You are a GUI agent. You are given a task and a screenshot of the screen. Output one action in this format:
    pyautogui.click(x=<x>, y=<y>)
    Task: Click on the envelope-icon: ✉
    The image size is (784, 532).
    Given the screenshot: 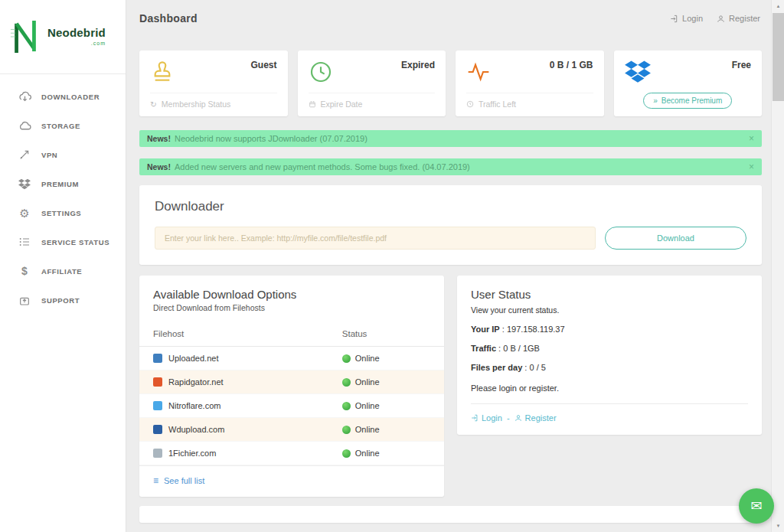 What is the action you would take?
    pyautogui.click(x=756, y=506)
    